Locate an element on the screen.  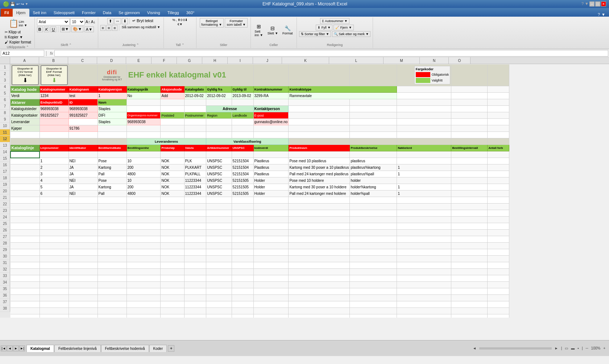
table-row: 5 JA Kartong 200 NOK 11223344 UNSPSC 521… is located at coordinates (260, 187).